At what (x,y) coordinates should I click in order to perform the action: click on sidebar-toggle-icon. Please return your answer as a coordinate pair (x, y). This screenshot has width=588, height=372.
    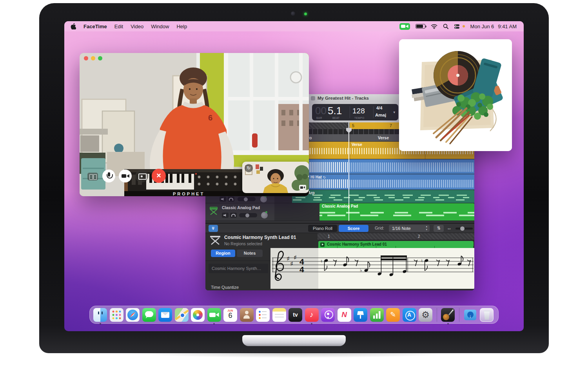
    Looking at the image, I should click on (93, 177).